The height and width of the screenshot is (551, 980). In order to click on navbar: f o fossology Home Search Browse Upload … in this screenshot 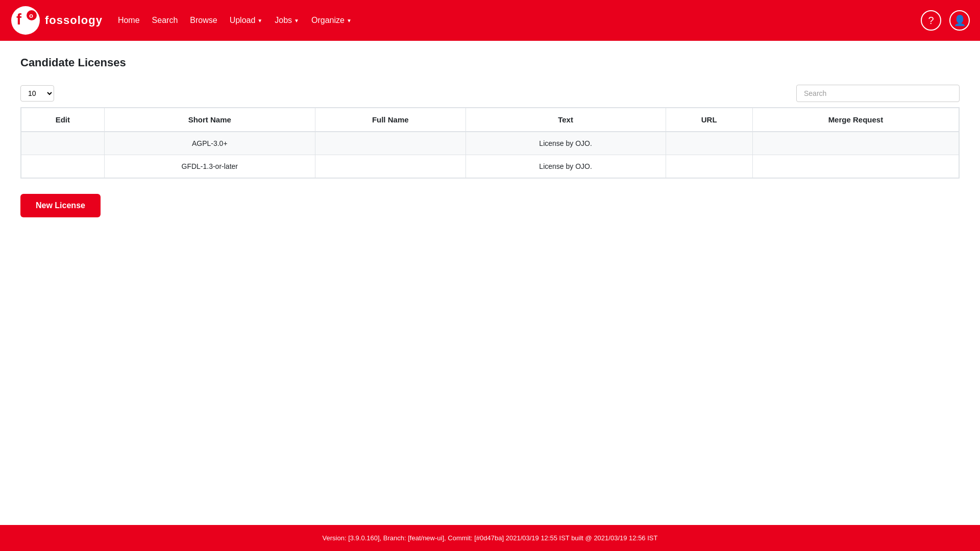, I will do `click(490, 20)`.